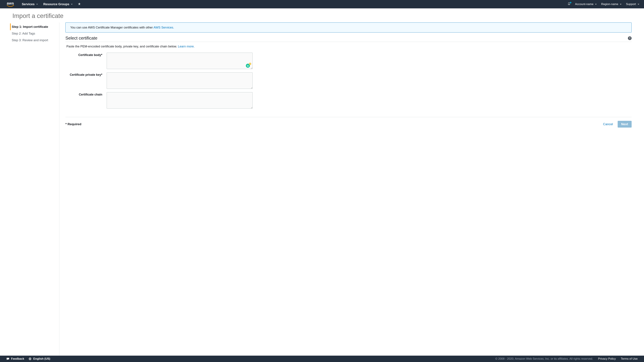 The image size is (644, 362). What do you see at coordinates (186, 46) in the screenshot?
I see `learn-more-link: Learn more.` at bounding box center [186, 46].